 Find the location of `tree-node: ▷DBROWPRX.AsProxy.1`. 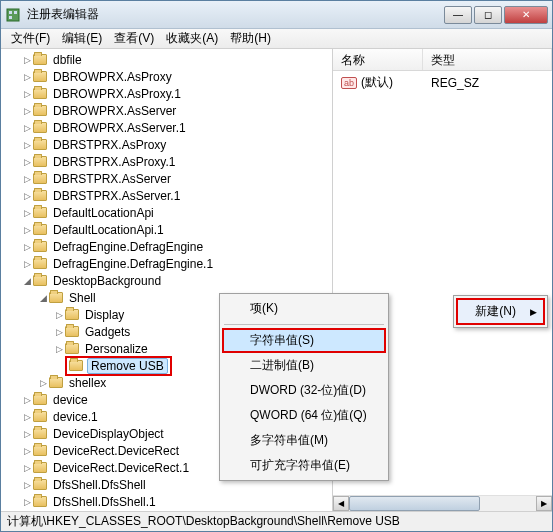

tree-node: ▷DBROWPRX.AsProxy.1 is located at coordinates (168, 94).